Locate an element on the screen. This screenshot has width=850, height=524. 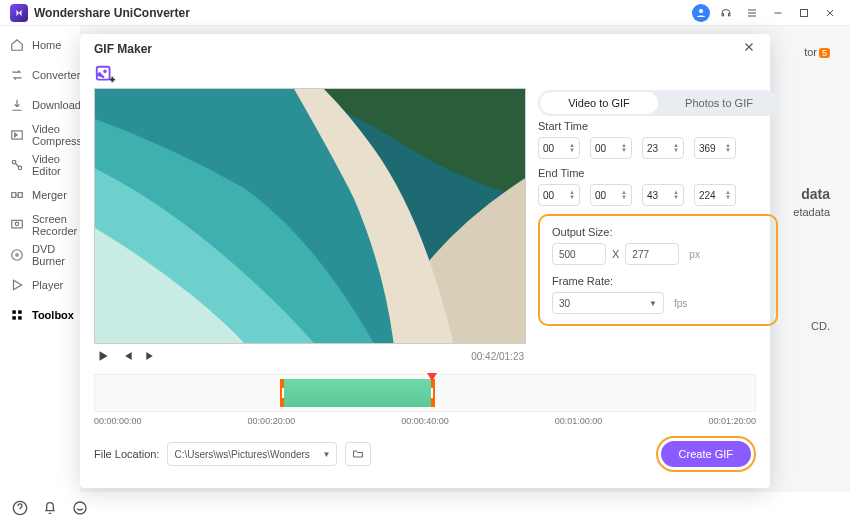
bell-icon is located at coordinates (50, 508).